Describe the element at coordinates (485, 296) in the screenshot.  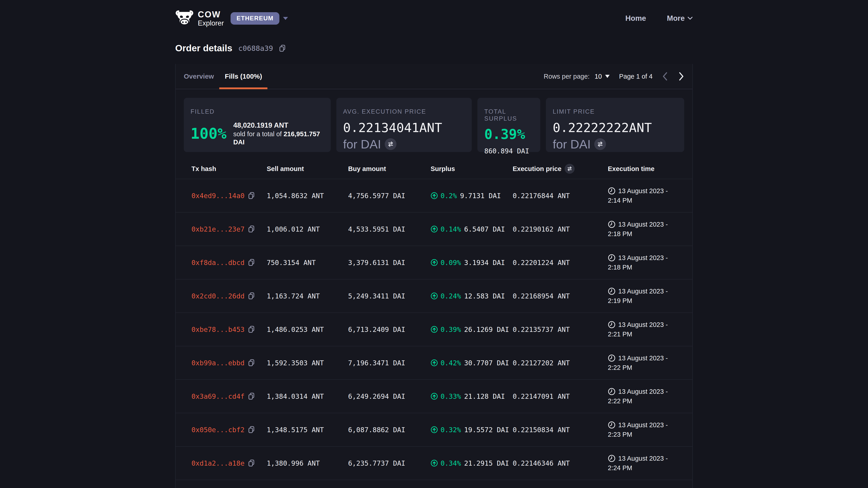
I see `surplus-amount: 12.583 DAI` at that location.